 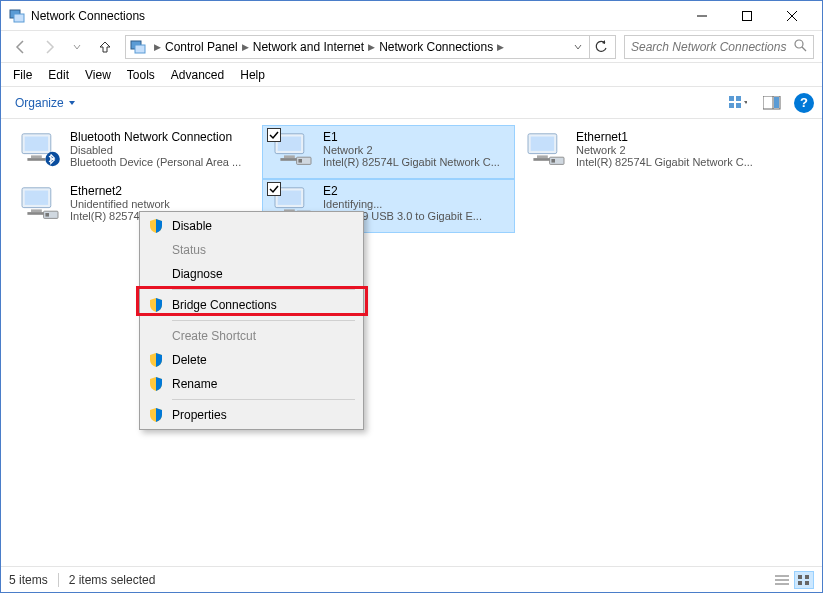 What do you see at coordinates (72, 103) in the screenshot?
I see `chevron-down-icon` at bounding box center [72, 103].